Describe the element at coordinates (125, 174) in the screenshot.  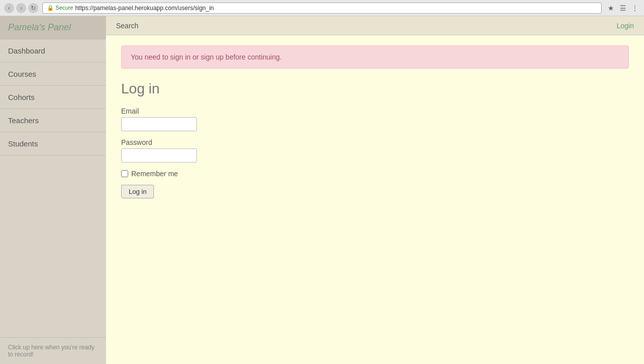
I see `remember-me-checkbox` at that location.